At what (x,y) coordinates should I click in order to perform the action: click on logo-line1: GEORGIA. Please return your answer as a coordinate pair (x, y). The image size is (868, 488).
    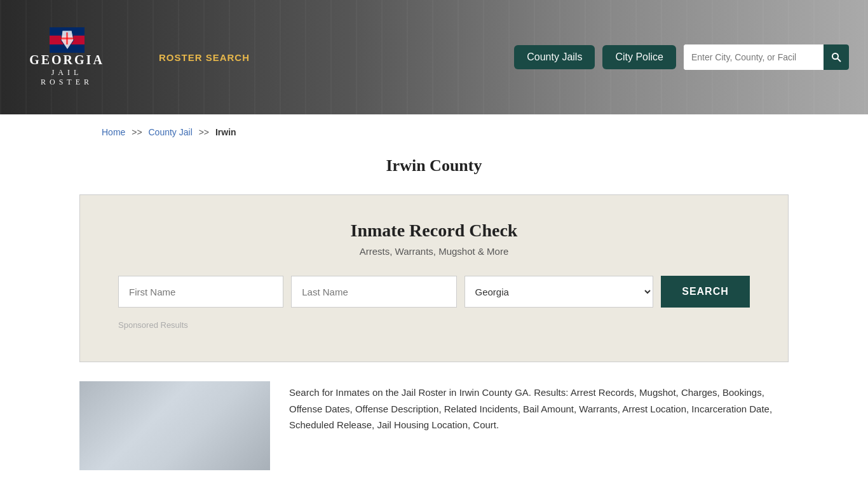
    Looking at the image, I should click on (67, 60).